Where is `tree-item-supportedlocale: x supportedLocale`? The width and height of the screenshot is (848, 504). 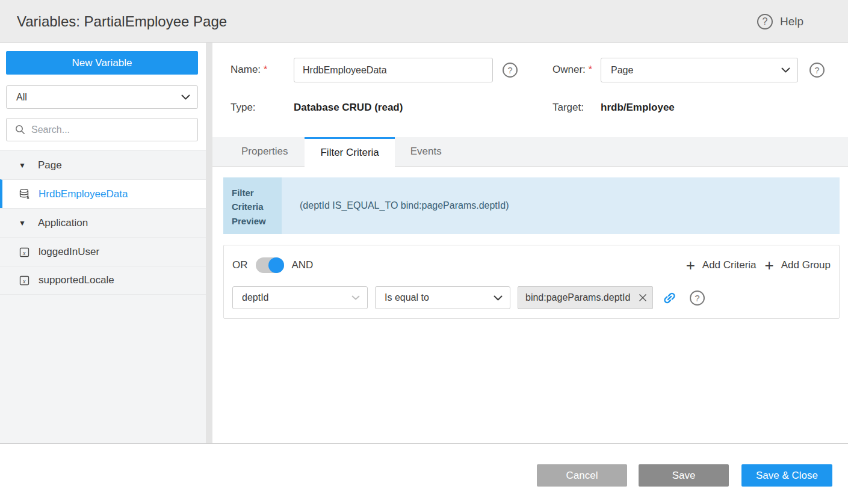 tree-item-supportedlocale: x supportedLocale is located at coordinates (103, 280).